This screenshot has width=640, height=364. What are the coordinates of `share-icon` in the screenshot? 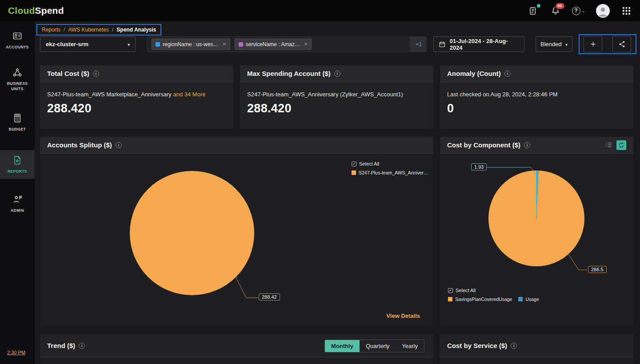 It's located at (622, 44).